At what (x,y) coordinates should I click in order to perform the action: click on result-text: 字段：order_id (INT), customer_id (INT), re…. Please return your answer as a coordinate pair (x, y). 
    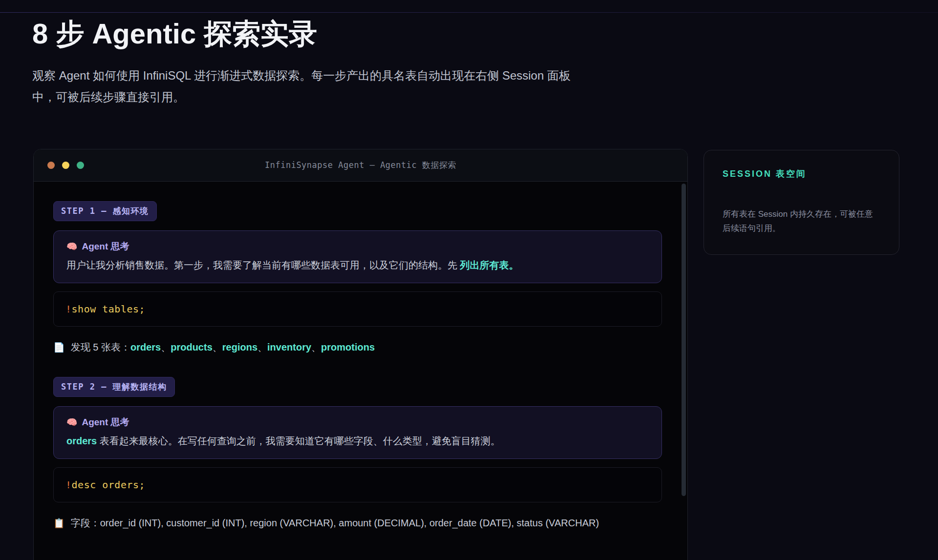
    Looking at the image, I should click on (335, 523).